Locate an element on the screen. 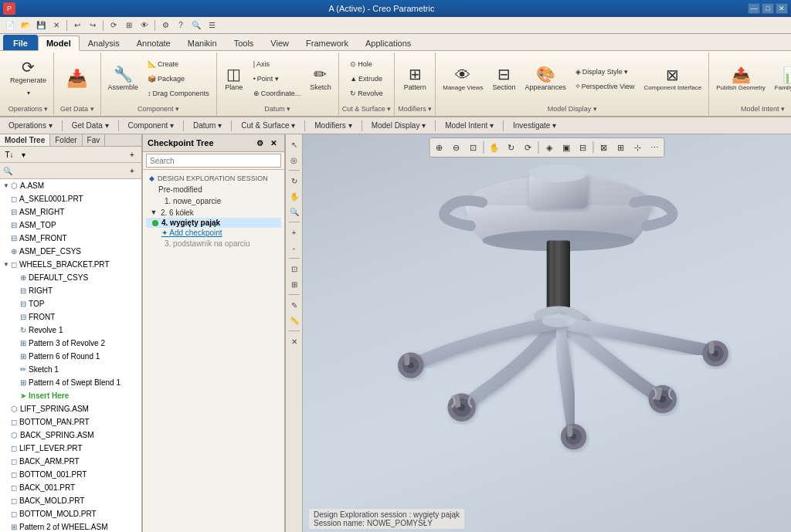  tree-item-TOP: ⊟ TOP is located at coordinates (71, 304).